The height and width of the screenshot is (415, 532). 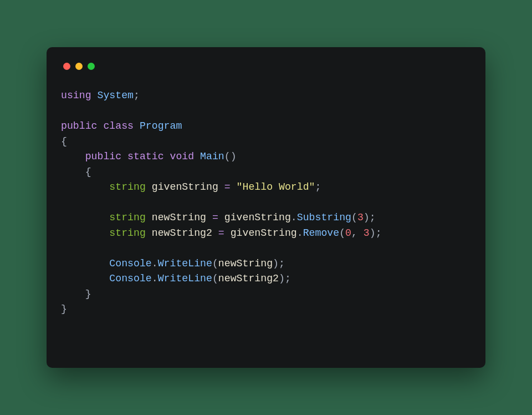 What do you see at coordinates (66, 67) in the screenshot?
I see `close-icon` at bounding box center [66, 67].